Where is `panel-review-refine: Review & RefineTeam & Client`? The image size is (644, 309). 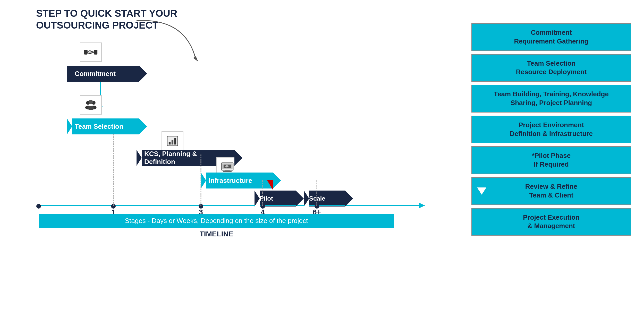 panel-review-refine: Review & RefineTeam & Client is located at coordinates (551, 191).